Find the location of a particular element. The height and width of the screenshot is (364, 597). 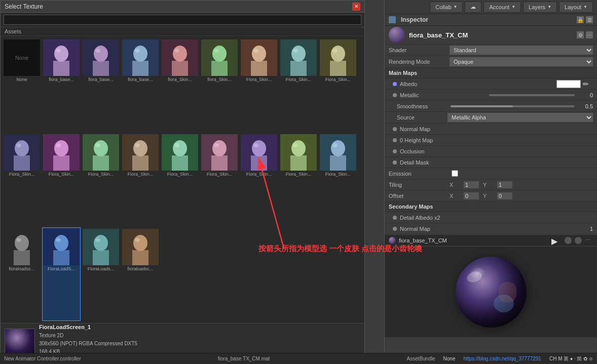

source-label: Source is located at coordinates (422, 117).